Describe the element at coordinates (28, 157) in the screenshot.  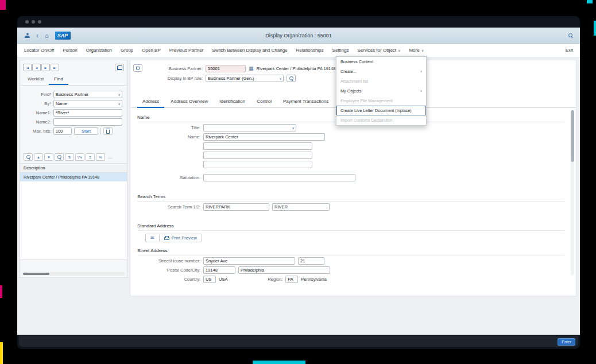
I see `zoom-button` at that location.